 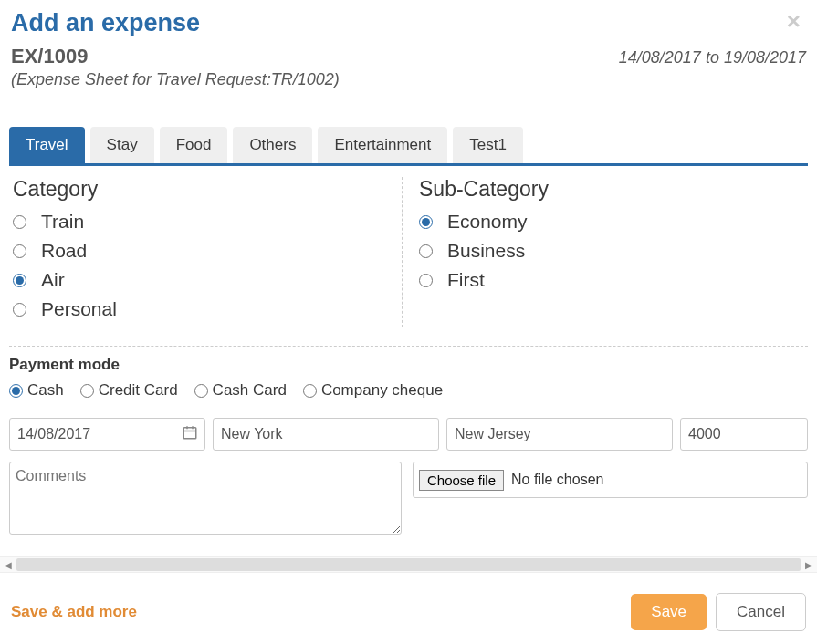 I want to click on radio-label: Credit Card, so click(x=139, y=390).